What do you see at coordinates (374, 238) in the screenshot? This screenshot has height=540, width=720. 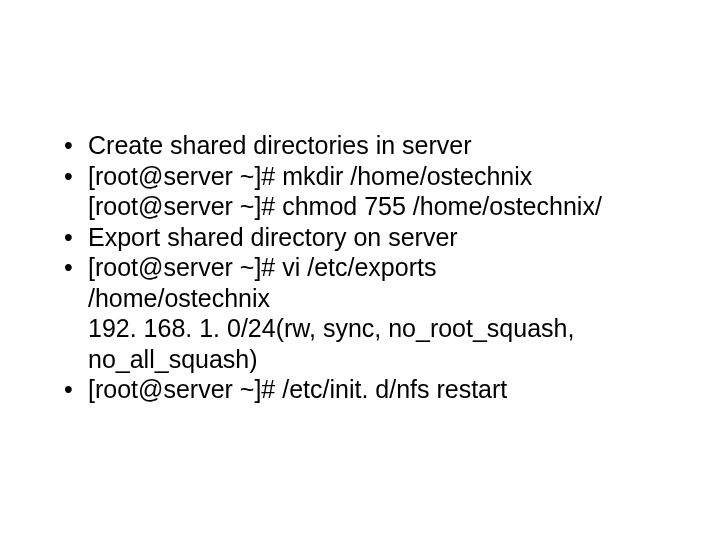 I see `bullet-text: Export shared directory on server` at bounding box center [374, 238].